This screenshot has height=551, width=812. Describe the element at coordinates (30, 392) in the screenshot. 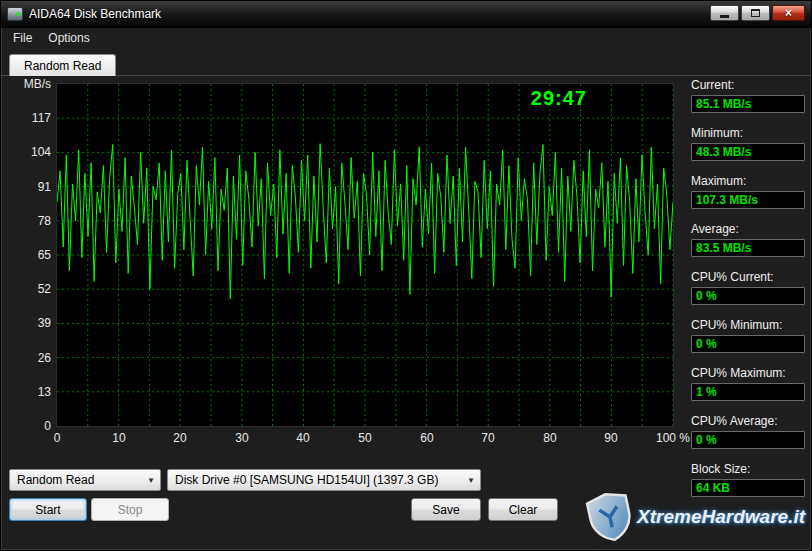

I see `y-tick-label: 13` at that location.